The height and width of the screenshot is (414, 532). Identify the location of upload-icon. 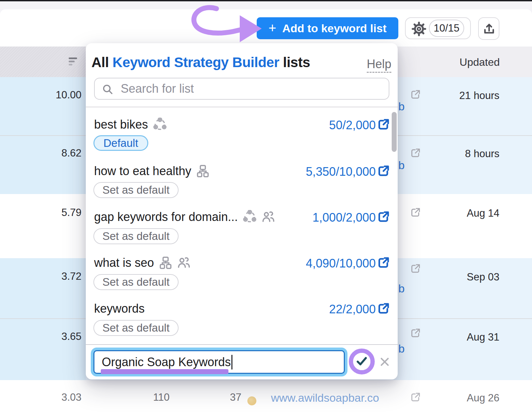
(489, 29).